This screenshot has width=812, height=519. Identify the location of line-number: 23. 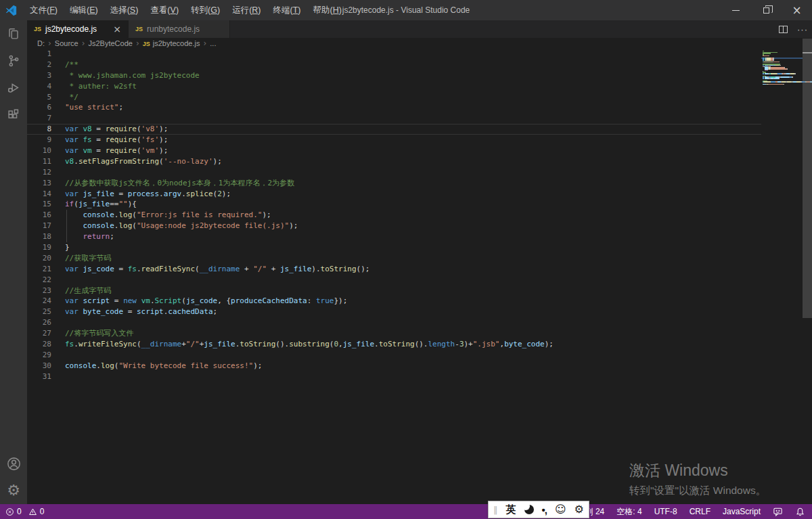
(44, 291).